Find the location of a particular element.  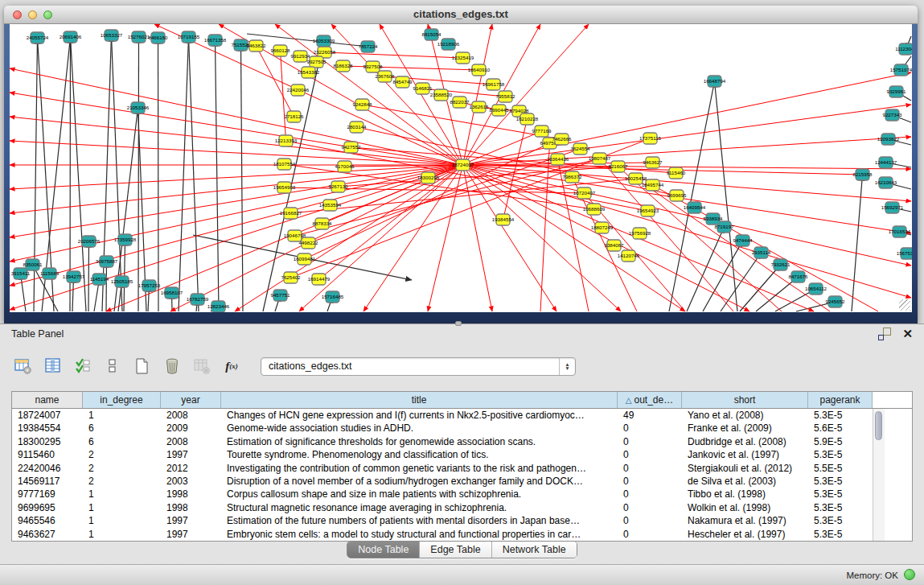

column-header-short: short is located at coordinates (745, 400).